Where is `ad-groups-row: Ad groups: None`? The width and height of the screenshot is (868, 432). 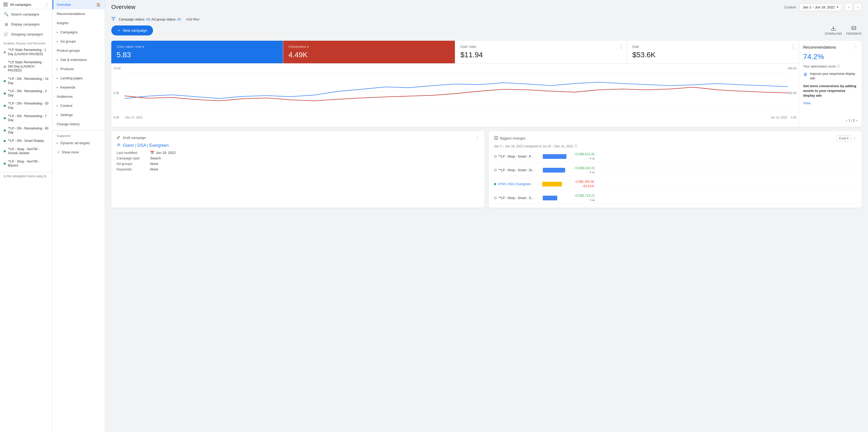
ad-groups-row: Ad groups: None is located at coordinates (298, 164).